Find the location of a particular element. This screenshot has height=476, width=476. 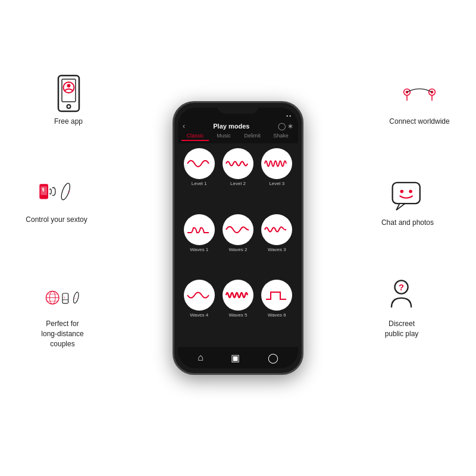

tab-classic: Classic is located at coordinates (195, 137).